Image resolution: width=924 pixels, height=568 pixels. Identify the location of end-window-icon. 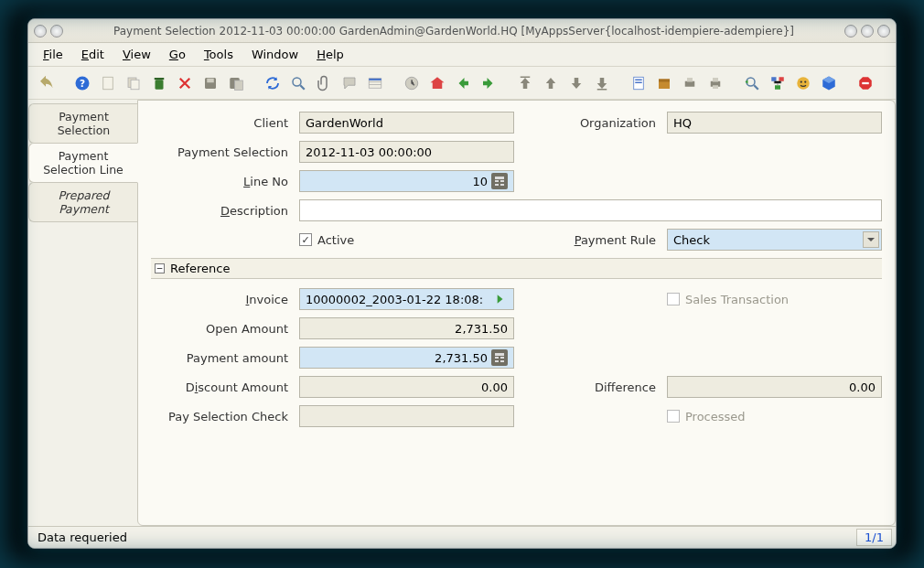
(865, 83).